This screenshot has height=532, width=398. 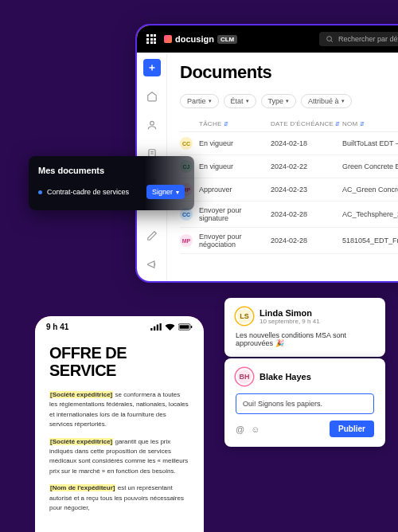 I want to click on cell-date: 2024-02-22, so click(x=306, y=166).